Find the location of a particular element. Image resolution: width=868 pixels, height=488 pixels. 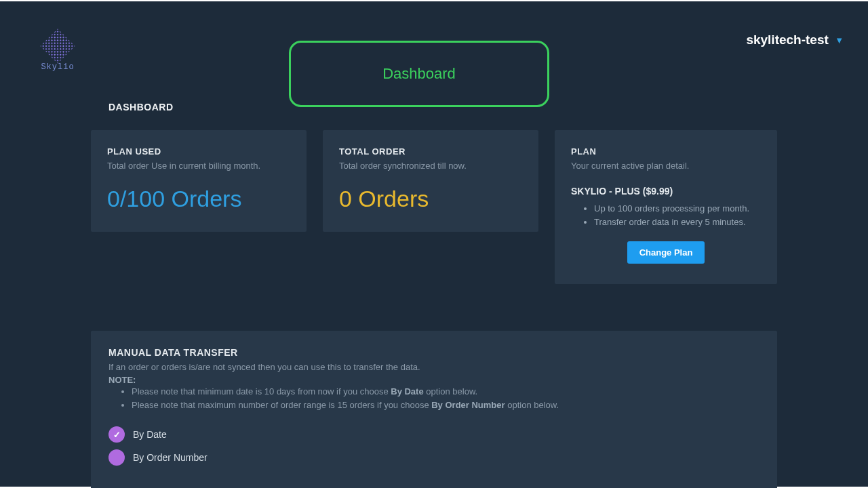

radio-by-date: By Date is located at coordinates (434, 434).